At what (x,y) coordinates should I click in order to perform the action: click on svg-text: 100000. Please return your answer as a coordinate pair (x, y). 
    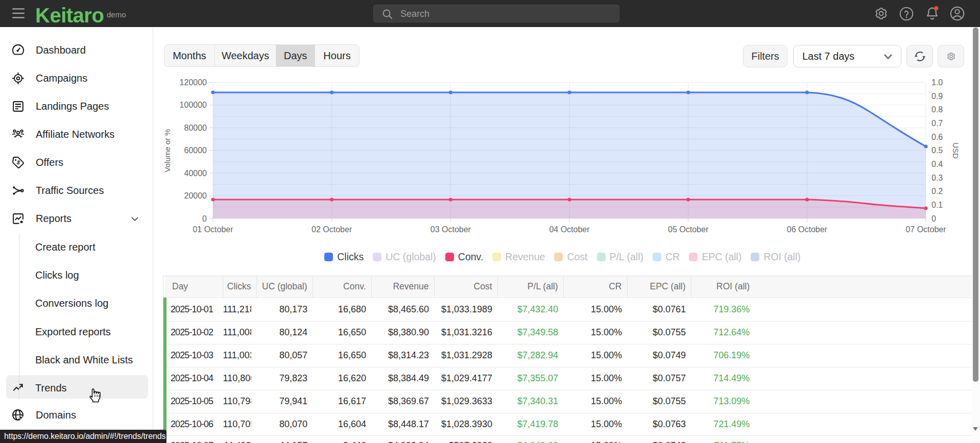
    Looking at the image, I should click on (193, 105).